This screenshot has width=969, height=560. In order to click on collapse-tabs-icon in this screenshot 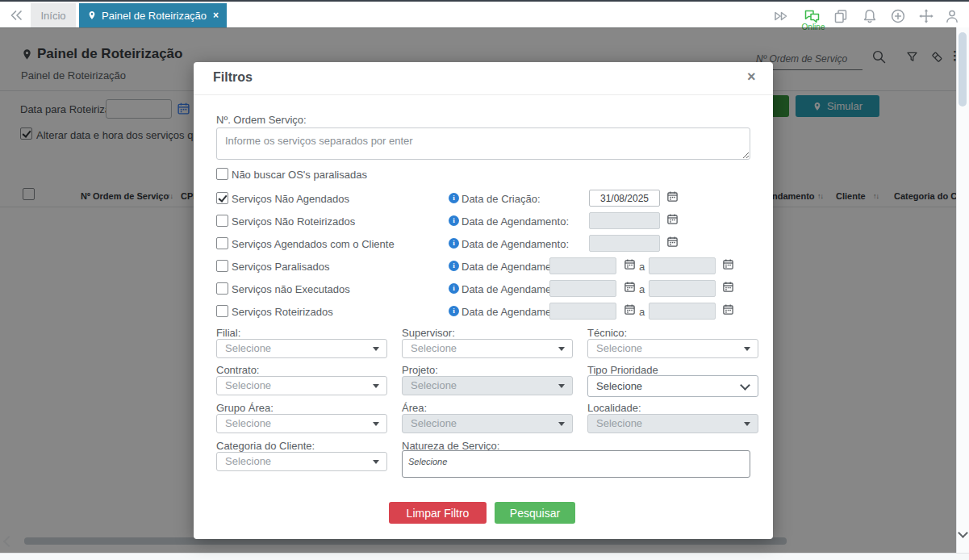, I will do `click(16, 17)`.